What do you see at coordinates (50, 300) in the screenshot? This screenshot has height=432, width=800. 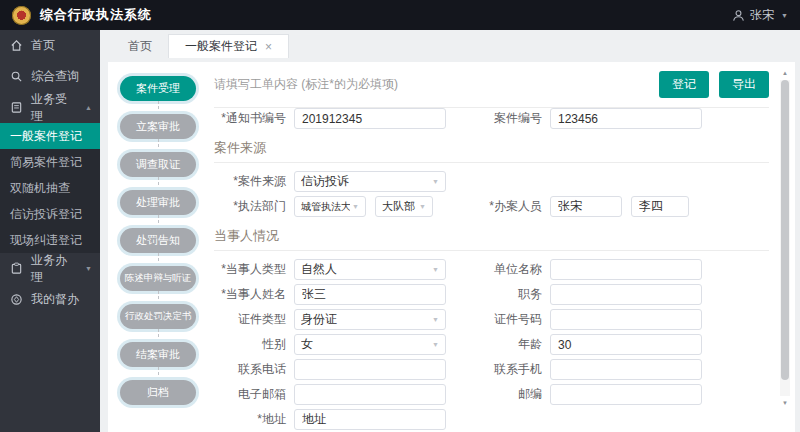 I see `sidebar-item-supervision: 我的督办` at bounding box center [50, 300].